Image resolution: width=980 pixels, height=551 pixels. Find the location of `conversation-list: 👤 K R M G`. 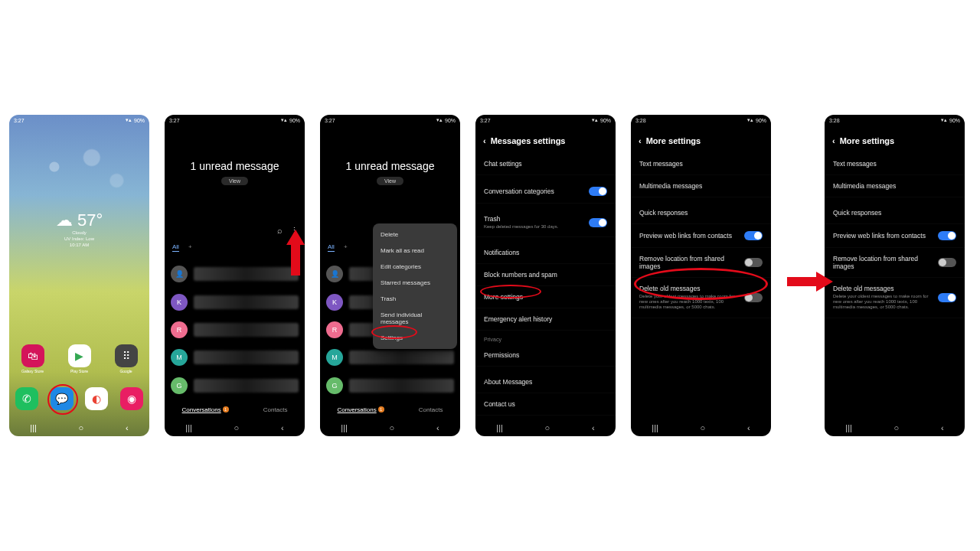

conversation-list: 👤 K R M G is located at coordinates (234, 330).